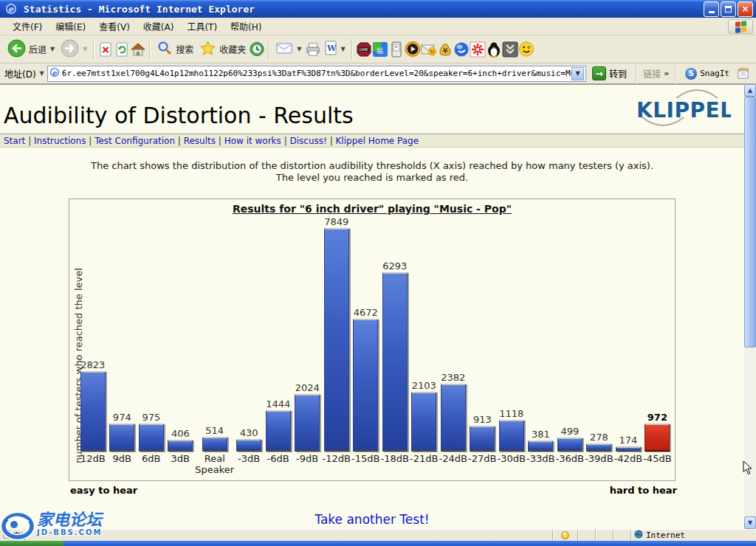 The height and width of the screenshot is (546, 756). I want to click on go-label: 转到, so click(618, 74).